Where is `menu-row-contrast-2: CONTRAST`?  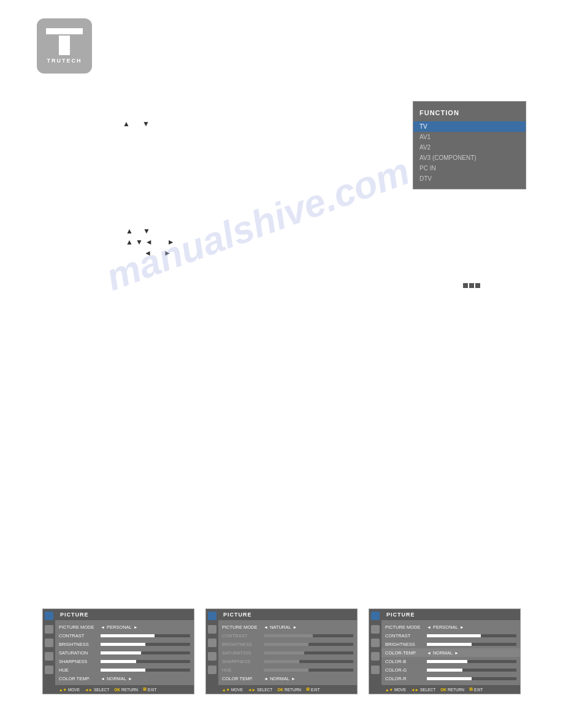 menu-row-contrast-2: CONTRAST is located at coordinates (288, 635).